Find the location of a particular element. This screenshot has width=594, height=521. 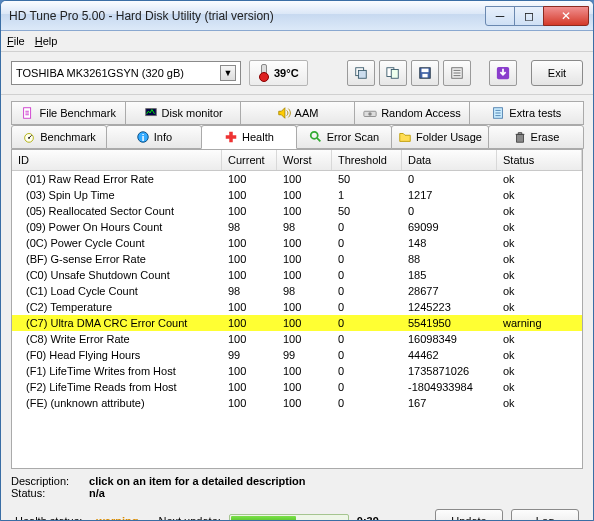

table-row: (03) Spin Up Time10010011217ok is located at coordinates (297, 195).